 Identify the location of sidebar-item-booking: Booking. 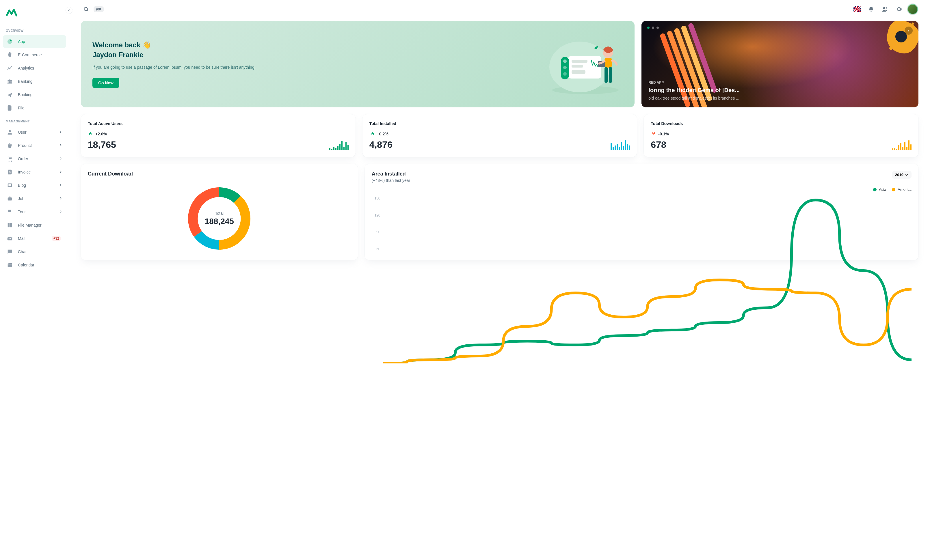
(35, 95).